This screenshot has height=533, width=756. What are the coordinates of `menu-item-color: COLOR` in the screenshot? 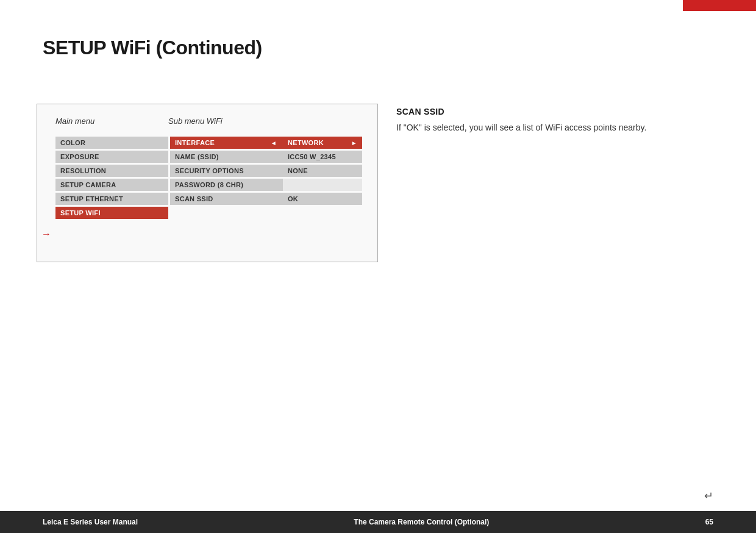 It's located at (112, 143).